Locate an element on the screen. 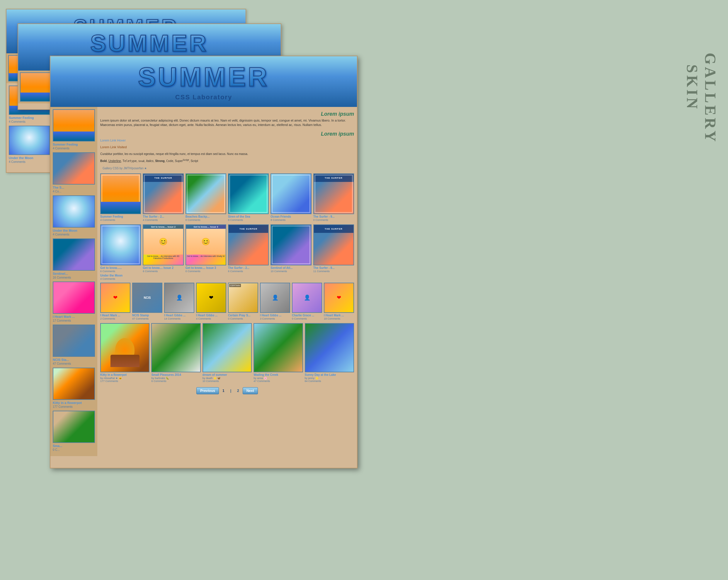  next-button: Next is located at coordinates (251, 391).